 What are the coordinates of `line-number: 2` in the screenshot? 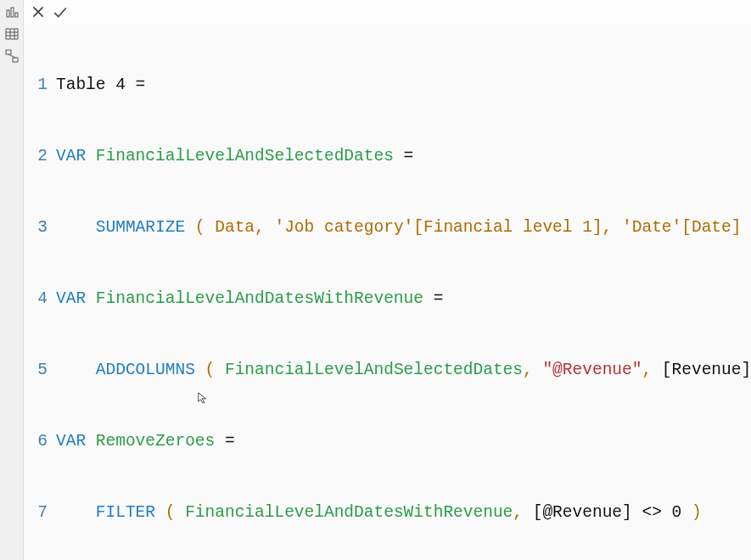 It's located at (42, 156).